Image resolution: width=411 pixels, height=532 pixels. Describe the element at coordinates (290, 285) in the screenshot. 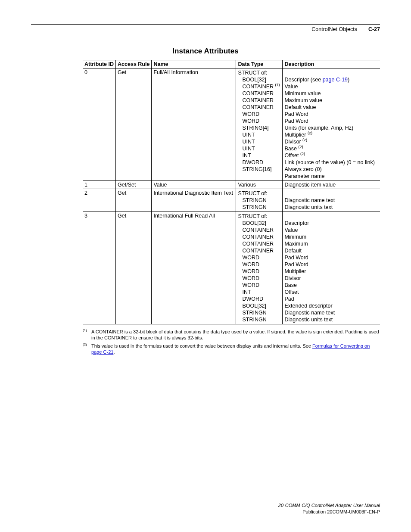

I see `desc-line: Base` at that location.